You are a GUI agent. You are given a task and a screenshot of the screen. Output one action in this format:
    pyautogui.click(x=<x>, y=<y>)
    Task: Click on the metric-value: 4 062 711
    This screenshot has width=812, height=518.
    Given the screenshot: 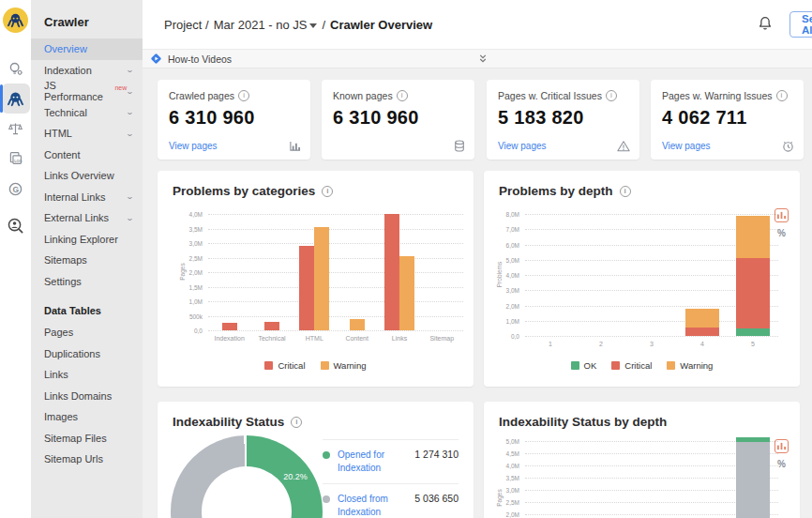 What is the action you would take?
    pyautogui.click(x=728, y=118)
    